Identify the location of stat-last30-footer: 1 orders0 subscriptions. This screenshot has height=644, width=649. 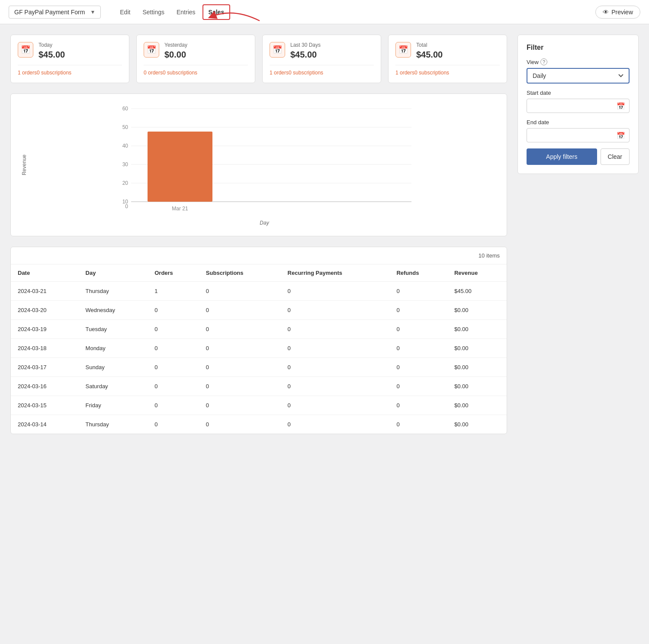
(322, 70).